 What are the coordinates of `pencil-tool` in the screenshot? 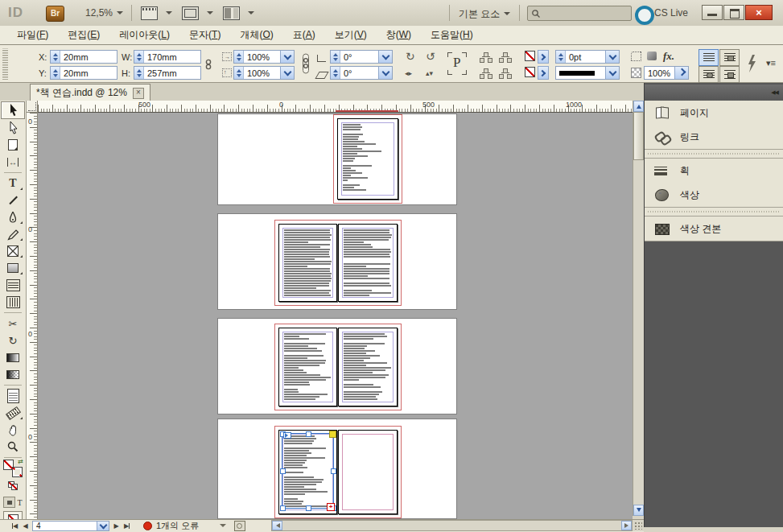 It's located at (13, 234).